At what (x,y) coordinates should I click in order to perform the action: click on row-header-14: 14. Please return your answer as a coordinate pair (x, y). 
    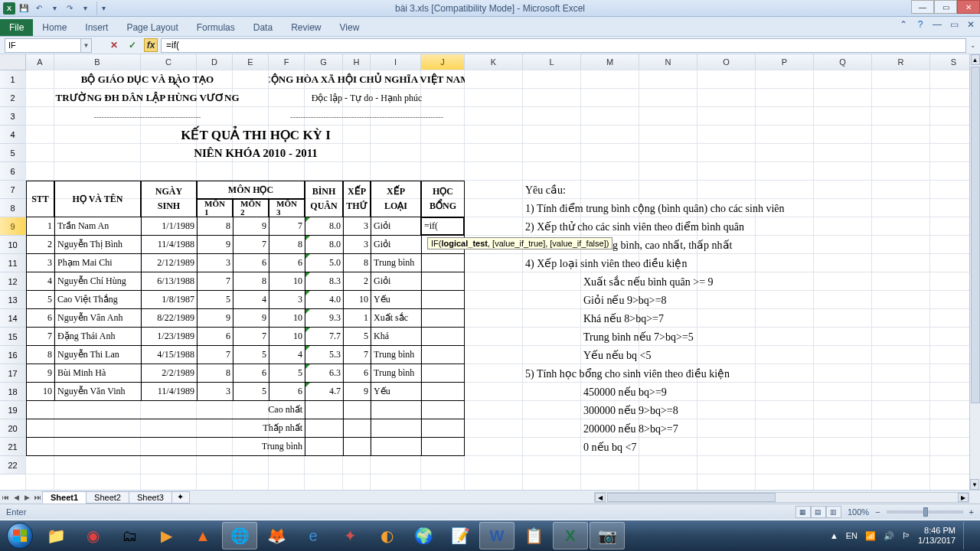
    Looking at the image, I should click on (13, 318).